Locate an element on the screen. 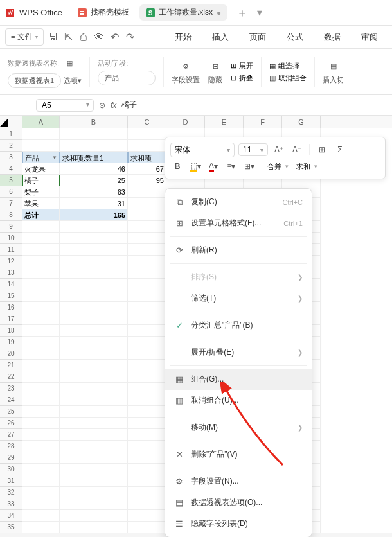 The width and height of the screenshot is (392, 537). ctx-n: ⚙字段设置(N)... is located at coordinates (238, 482).